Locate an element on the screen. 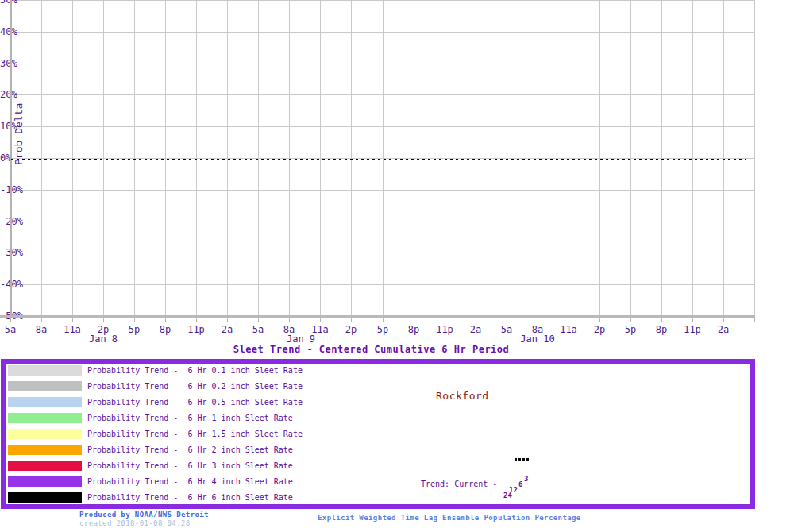 Image resolution: width=794 pixels, height=532 pixels. y-axis-label: Prob Delta is located at coordinates (19, 134).